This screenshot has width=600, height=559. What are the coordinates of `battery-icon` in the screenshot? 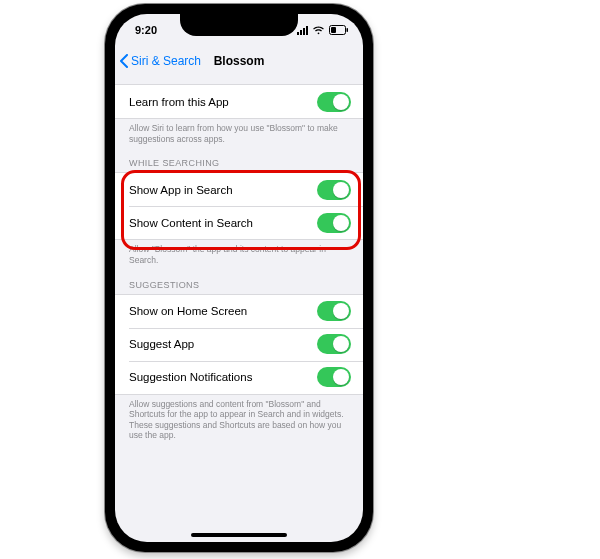 It's located at (339, 30).